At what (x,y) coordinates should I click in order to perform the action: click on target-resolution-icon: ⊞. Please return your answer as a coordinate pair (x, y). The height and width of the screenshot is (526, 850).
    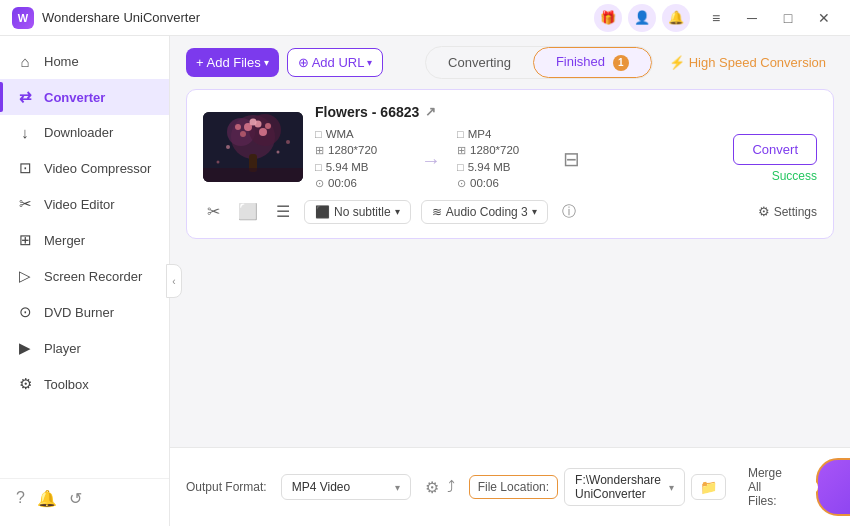
    Looking at the image, I should click on (462, 150).